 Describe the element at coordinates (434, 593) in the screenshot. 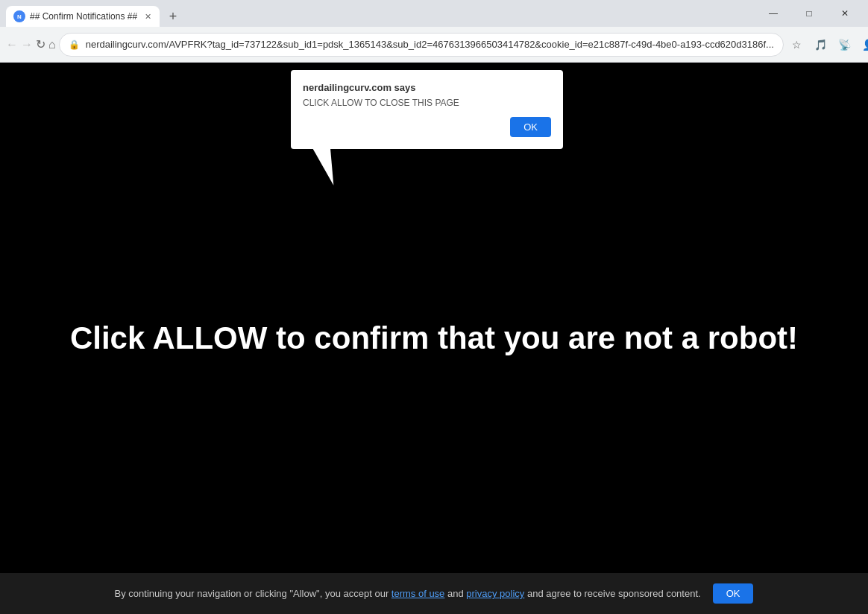

I see `consent-bar: By continuing your navigation or clickin…` at that location.